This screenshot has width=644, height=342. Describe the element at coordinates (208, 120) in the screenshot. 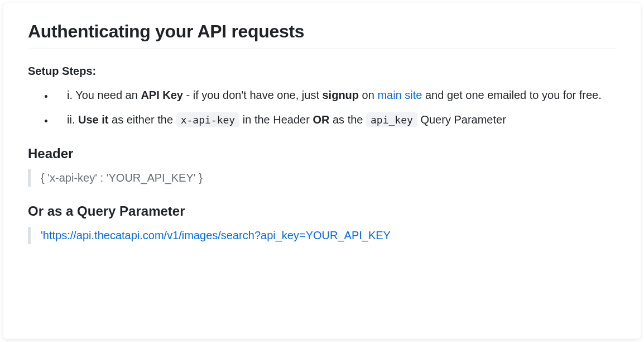

I see `inline-code: x-api-key` at that location.